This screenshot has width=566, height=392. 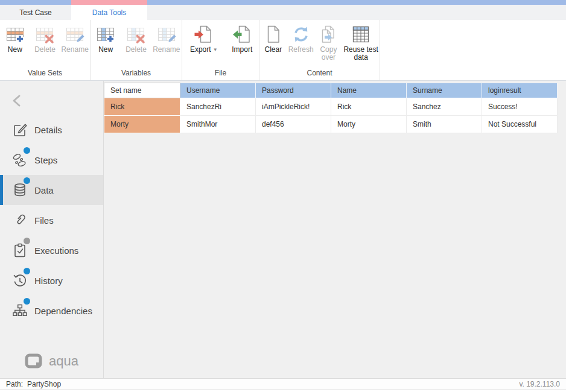 What do you see at coordinates (34, 361) in the screenshot?
I see `aqua-logo-icon` at bounding box center [34, 361].